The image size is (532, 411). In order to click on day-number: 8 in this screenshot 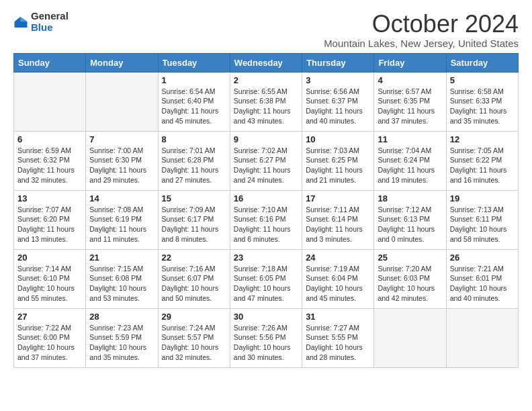, I will do `click(194, 140)`.